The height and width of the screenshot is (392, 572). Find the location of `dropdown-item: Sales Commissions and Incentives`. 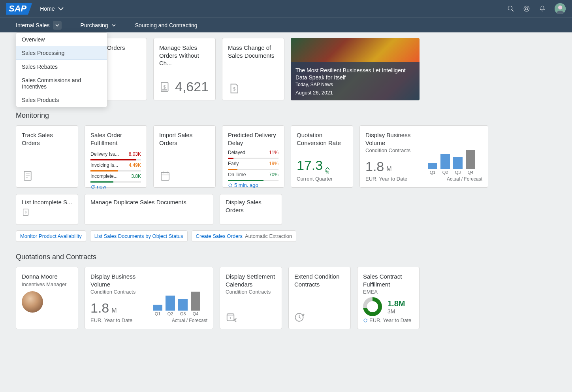

dropdown-item: Sales Commissions and Incentives is located at coordinates (62, 83).